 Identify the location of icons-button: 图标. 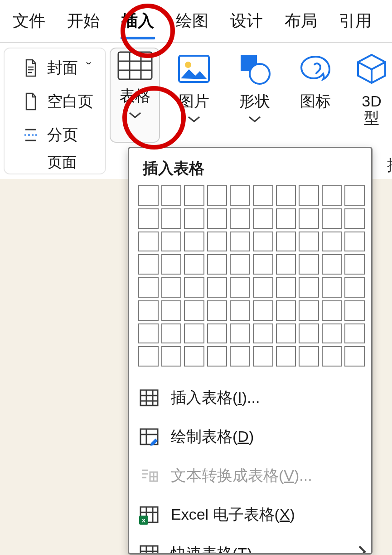
(315, 89).